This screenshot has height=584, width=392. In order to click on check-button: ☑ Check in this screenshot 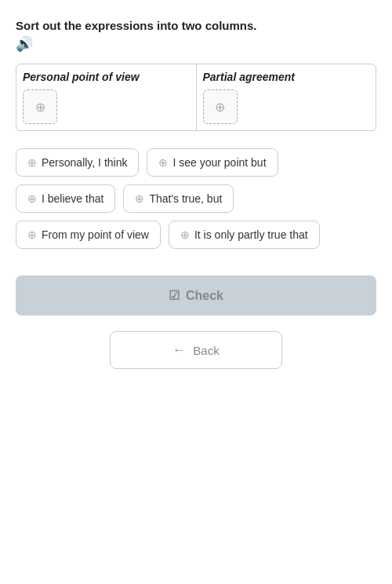, I will do `click(196, 295)`.